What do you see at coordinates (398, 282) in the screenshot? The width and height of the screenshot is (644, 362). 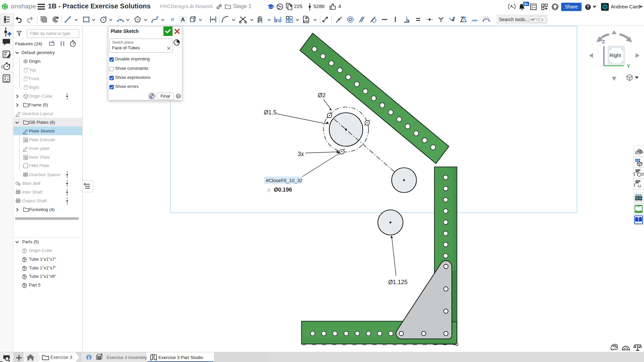 I see `svg-text: Ø1.125` at bounding box center [398, 282].